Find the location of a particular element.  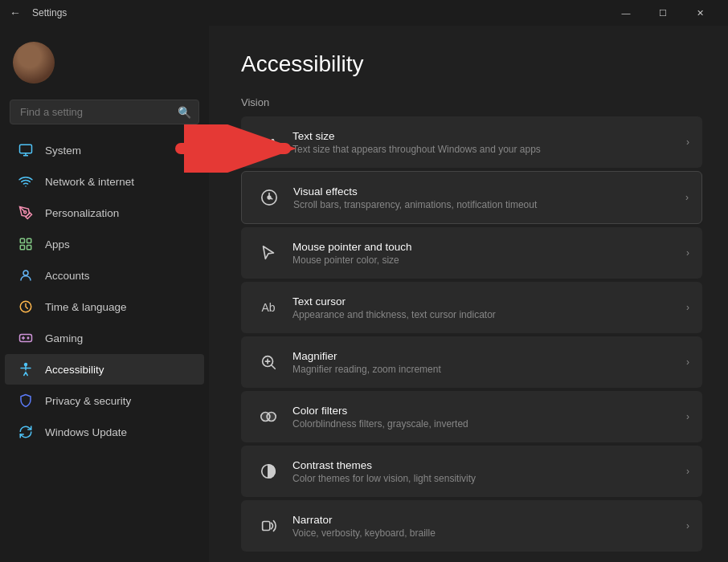

visual-effects-item: Visual effects Scroll bars, transparency… is located at coordinates (472, 198).